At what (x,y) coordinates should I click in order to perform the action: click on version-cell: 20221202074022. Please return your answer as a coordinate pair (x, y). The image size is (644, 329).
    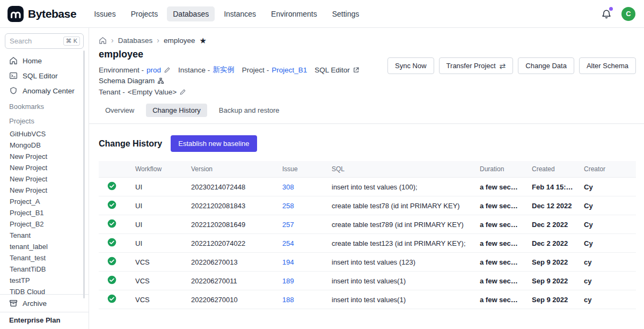
    Looking at the image, I should click on (231, 244).